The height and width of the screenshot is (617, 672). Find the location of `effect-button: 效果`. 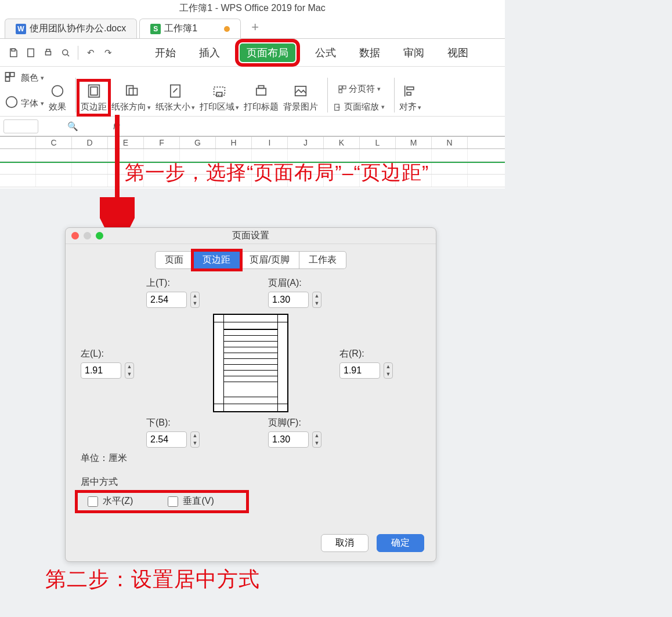

effect-button: 效果 is located at coordinates (57, 97).